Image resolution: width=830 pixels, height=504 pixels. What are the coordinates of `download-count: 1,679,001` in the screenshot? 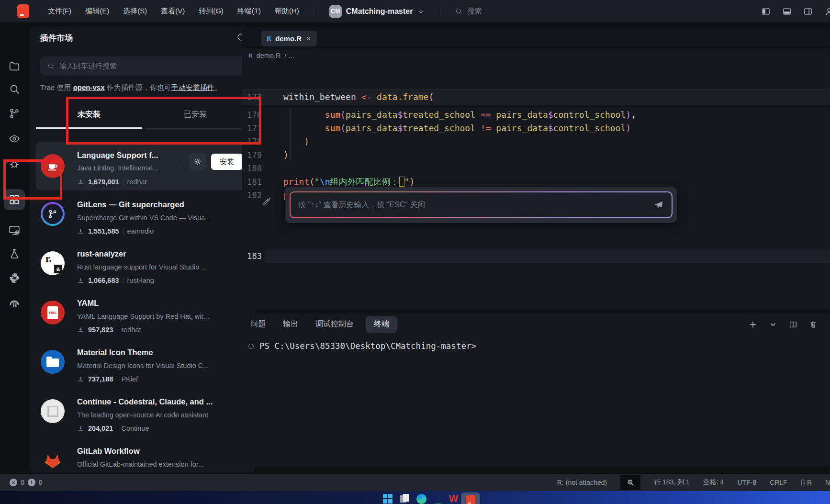 It's located at (103, 182).